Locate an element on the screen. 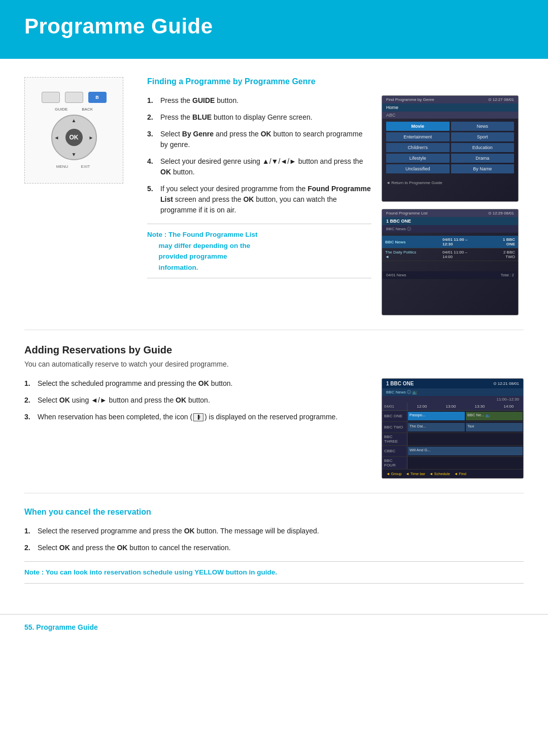 The image size is (548, 756). genre-sport: Sport is located at coordinates (483, 137).